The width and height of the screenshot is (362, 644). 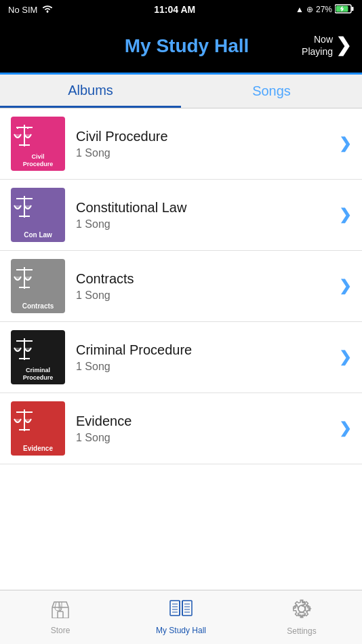 What do you see at coordinates (181, 9) in the screenshot?
I see `status-bar: No SIM 11:04 AM ▲ ⊕ 27%` at bounding box center [181, 9].